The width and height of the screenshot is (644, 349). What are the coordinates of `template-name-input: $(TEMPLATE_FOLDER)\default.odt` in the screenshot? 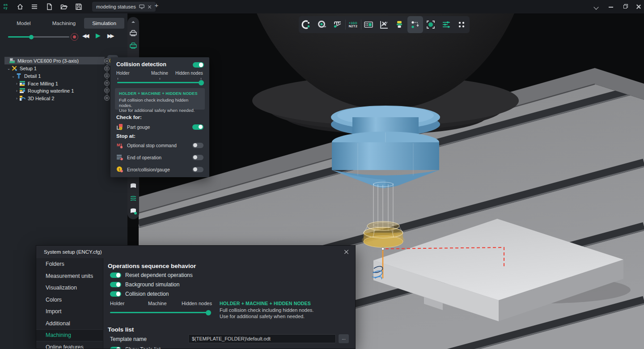 It's located at (262, 339).